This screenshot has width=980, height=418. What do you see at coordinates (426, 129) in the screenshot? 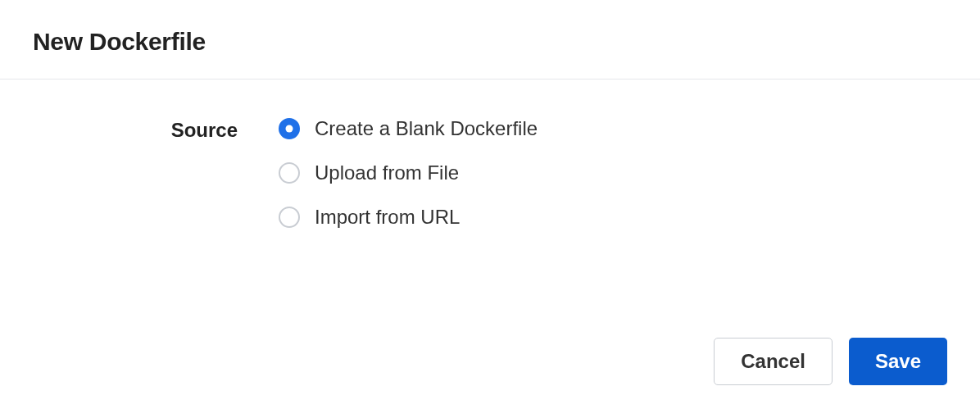
I see `radio-label: Create a Blank Dockerfile` at bounding box center [426, 129].